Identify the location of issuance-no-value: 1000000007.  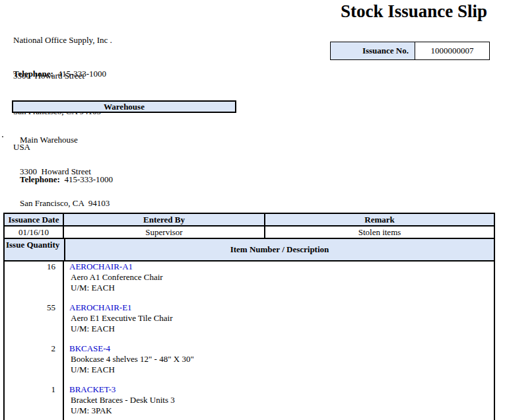
(452, 51).